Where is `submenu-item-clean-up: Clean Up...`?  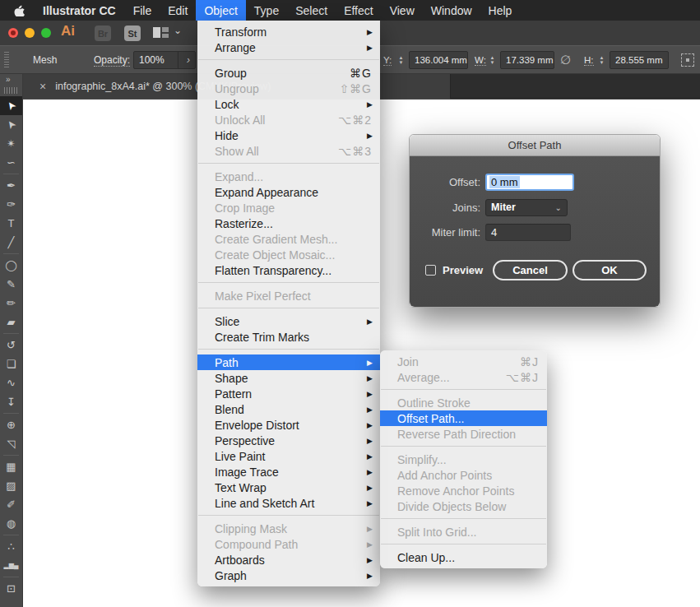
submenu-item-clean-up: Clean Up... is located at coordinates (464, 558).